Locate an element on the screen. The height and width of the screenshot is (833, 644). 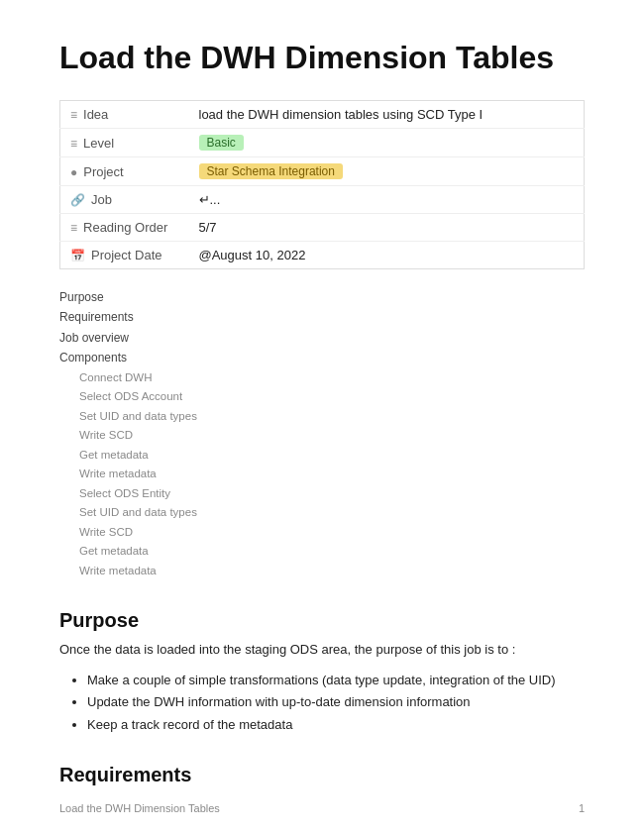
purpose-bullets: Make a couple of simple transformations … is located at coordinates (322, 702).